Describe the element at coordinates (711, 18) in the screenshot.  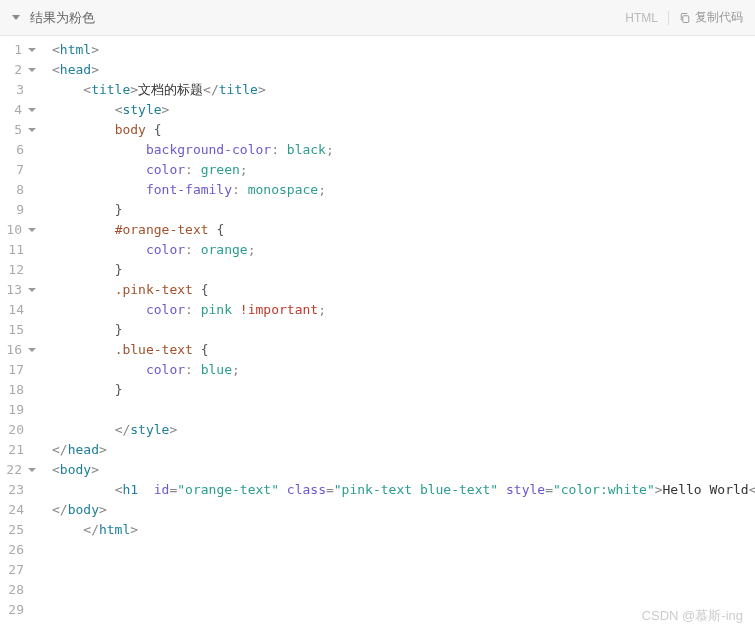
I see `copy-code-button: 复制代码` at that location.